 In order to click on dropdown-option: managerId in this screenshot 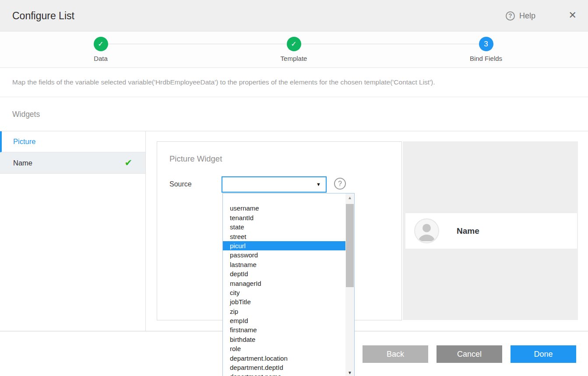, I will do `click(284, 284)`.